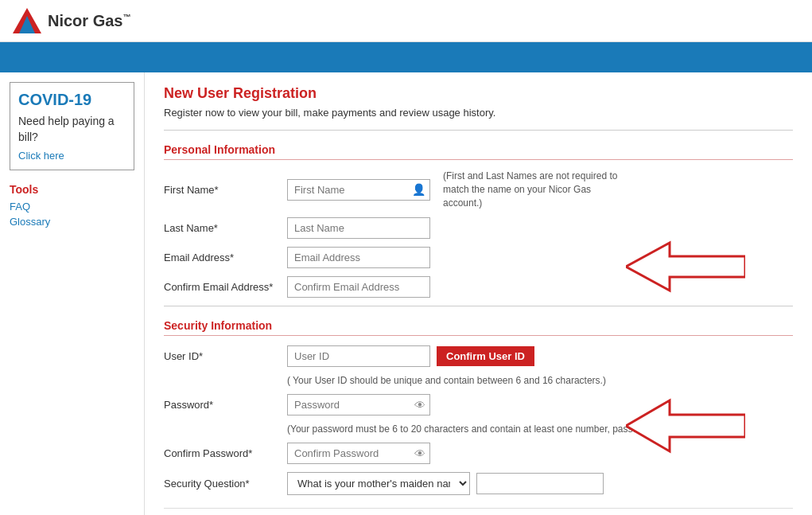  I want to click on confirm-password-label: Confirm Password*, so click(226, 454).